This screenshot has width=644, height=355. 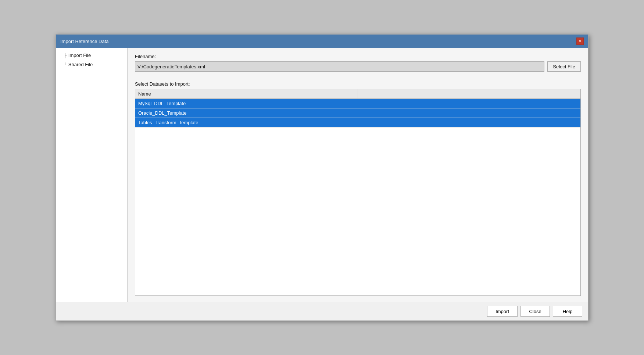 I want to click on sidebar-item-label: Import File, so click(x=79, y=55).